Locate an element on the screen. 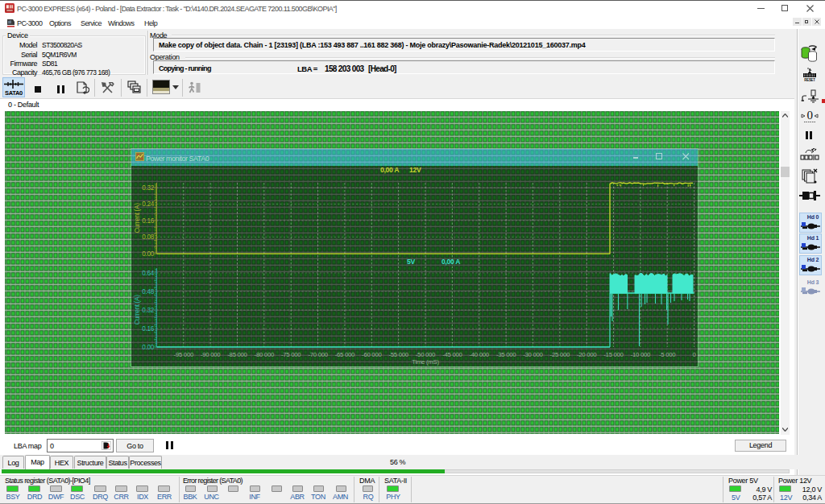 Image resolution: width=825 pixels, height=504 pixels. svg-text: -70 000 is located at coordinates (317, 354).